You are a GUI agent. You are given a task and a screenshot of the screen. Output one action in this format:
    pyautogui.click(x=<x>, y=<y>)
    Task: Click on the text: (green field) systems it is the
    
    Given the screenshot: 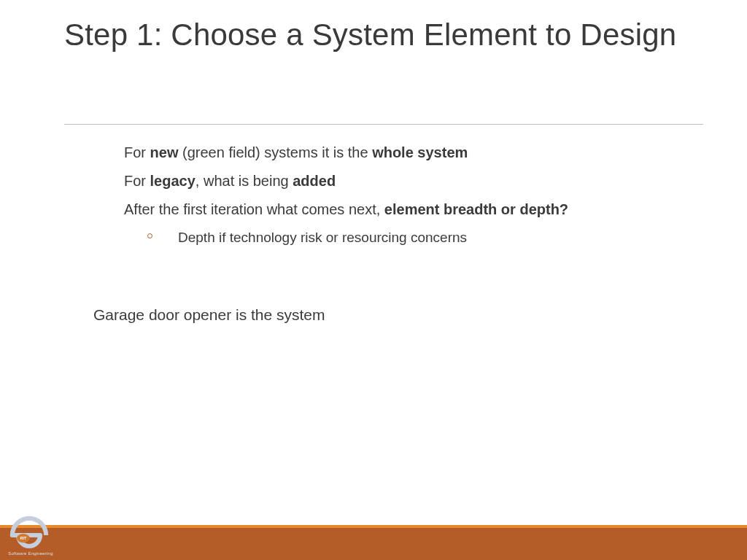 What is the action you would take?
    pyautogui.click(x=275, y=152)
    